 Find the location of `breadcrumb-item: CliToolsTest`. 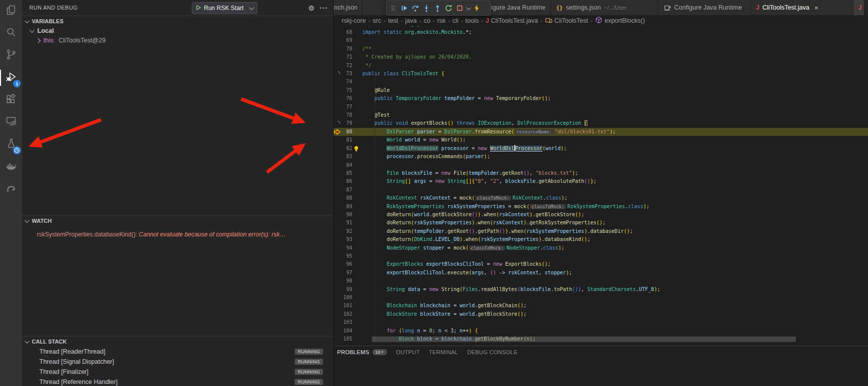

breadcrumb-item: CliToolsTest is located at coordinates (567, 21).